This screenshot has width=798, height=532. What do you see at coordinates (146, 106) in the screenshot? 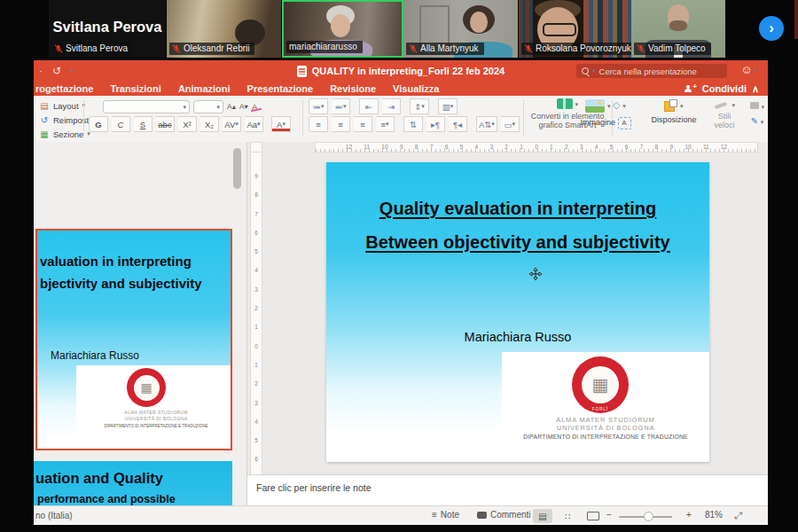
I see `font-name-select: ▾` at bounding box center [146, 106].